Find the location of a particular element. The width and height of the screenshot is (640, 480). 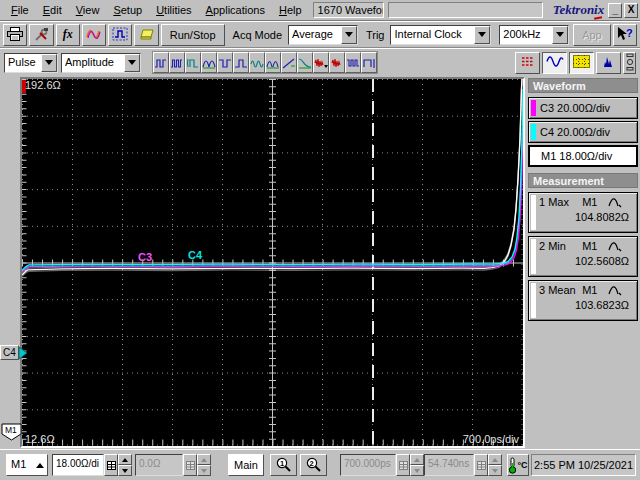

measure-high-button is located at coordinates (161, 62).